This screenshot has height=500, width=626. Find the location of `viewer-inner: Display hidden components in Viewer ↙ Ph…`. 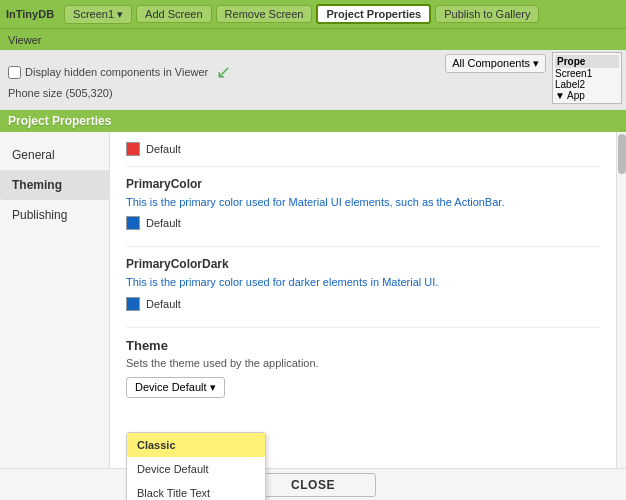

viewer-inner: Display hidden components in Viewer ↙ Ph… is located at coordinates (120, 80).